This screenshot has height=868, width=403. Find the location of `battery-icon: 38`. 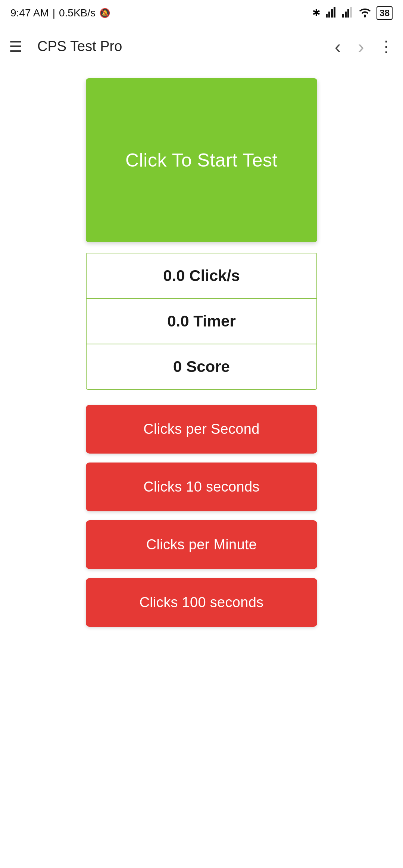

battery-icon: 38 is located at coordinates (384, 13).